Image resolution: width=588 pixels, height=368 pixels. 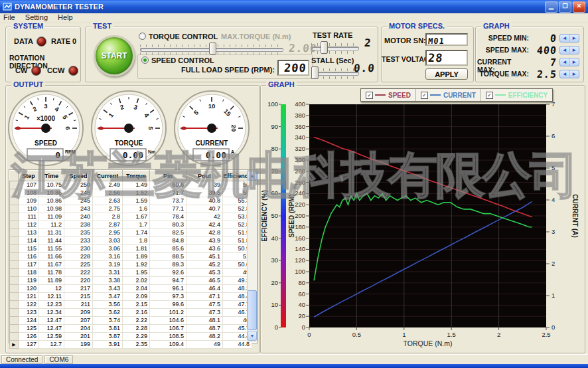 What do you see at coordinates (294, 7) in the screenshot?
I see `titlebar: DYNAMOMETER TESTER ▁ ❐ ✕` at bounding box center [294, 7].